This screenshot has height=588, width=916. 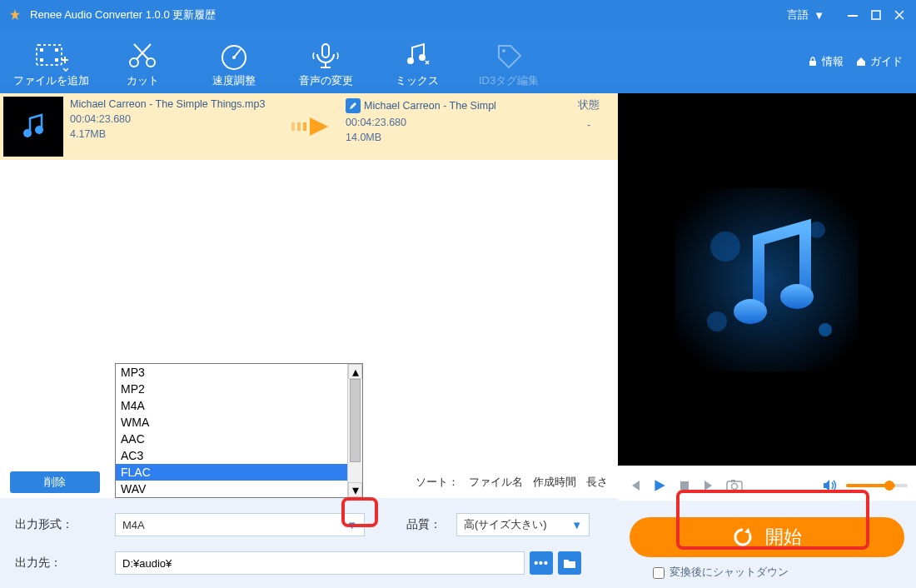 What do you see at coordinates (355, 421) in the screenshot?
I see `scrollbar-thumb` at bounding box center [355, 421].